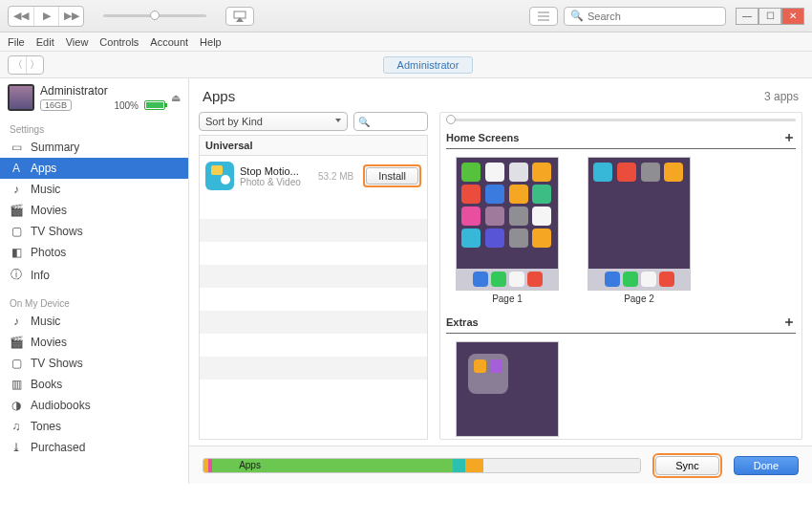  What do you see at coordinates (94, 128) in the screenshot?
I see `settings-group-label: Settings` at bounding box center [94, 128].